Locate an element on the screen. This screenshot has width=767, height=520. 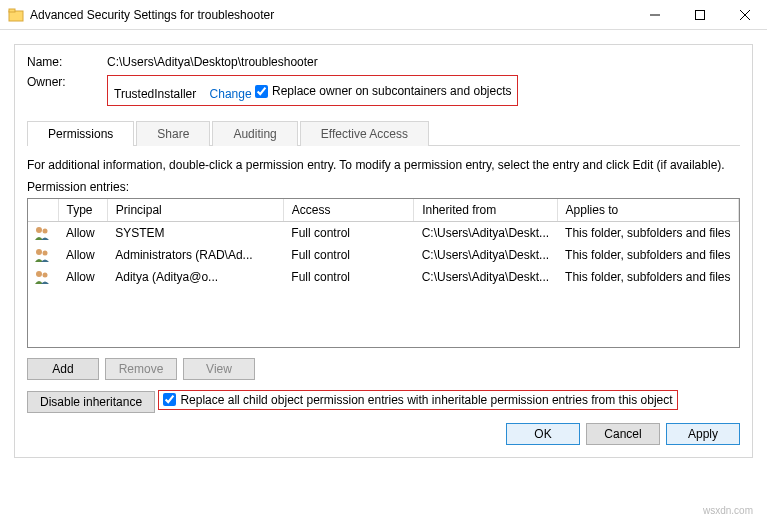
tab-strip: Permissions Share Auditing Effective Acc… is located at coordinates (384, 133).